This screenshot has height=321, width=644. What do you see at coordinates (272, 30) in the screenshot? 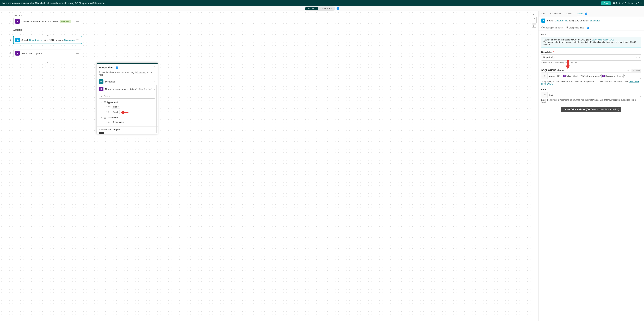
I see `actions-label: ACTIONS` at bounding box center [272, 30].